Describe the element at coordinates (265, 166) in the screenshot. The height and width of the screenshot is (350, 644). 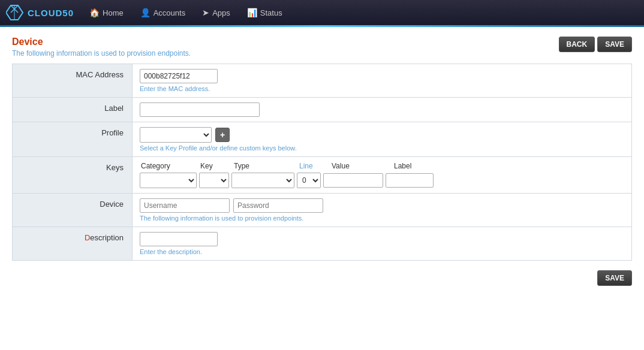
I see `keys-col-type: Type` at that location.